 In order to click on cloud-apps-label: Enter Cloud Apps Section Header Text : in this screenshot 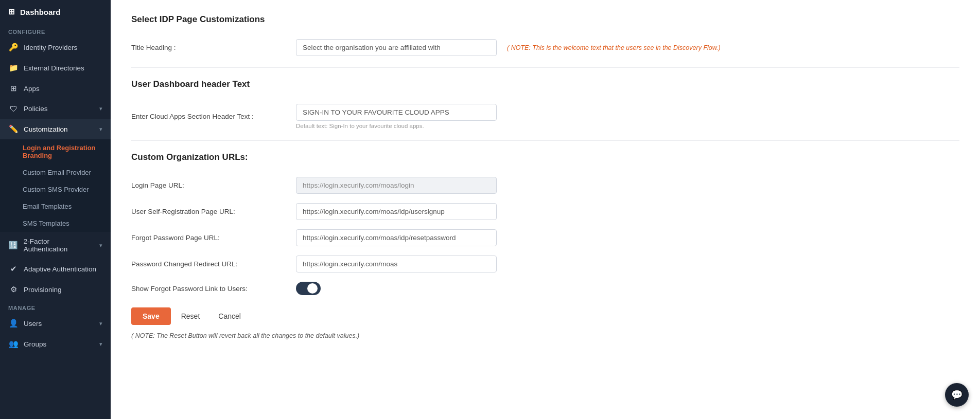, I will do `click(208, 116)`.